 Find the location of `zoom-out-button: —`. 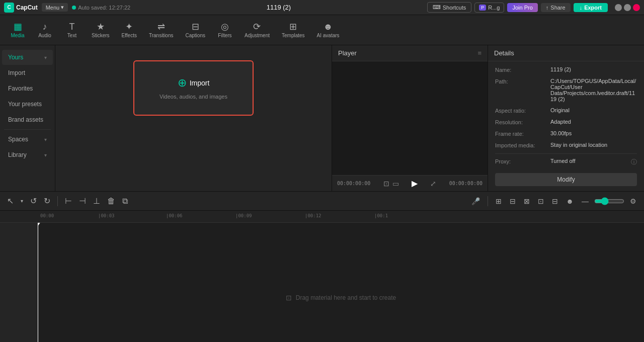

zoom-out-button: — is located at coordinates (585, 201).